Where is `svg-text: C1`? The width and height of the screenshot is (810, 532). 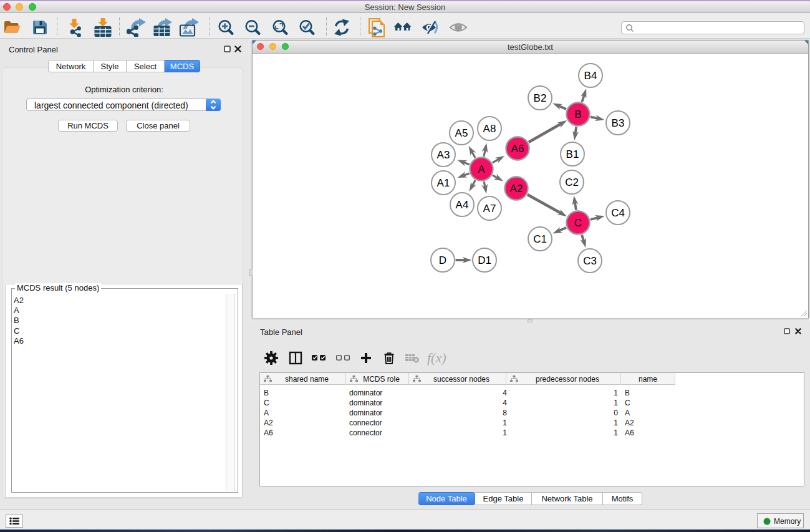 svg-text: C1 is located at coordinates (540, 239).